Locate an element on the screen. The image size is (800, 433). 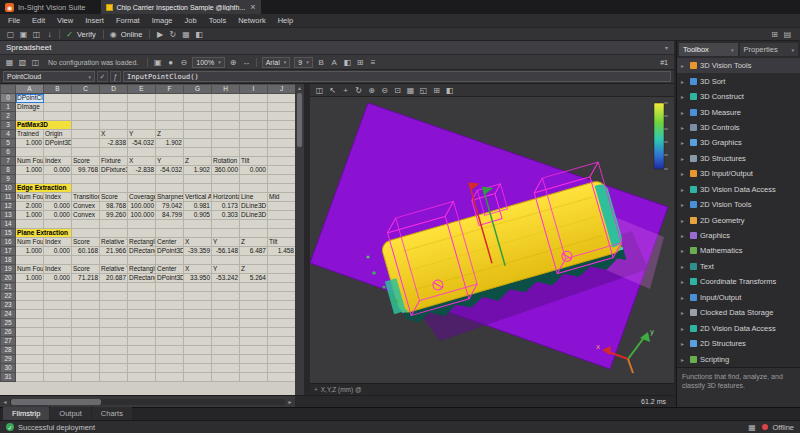
cell: Mid is located at coordinates (282, 198).